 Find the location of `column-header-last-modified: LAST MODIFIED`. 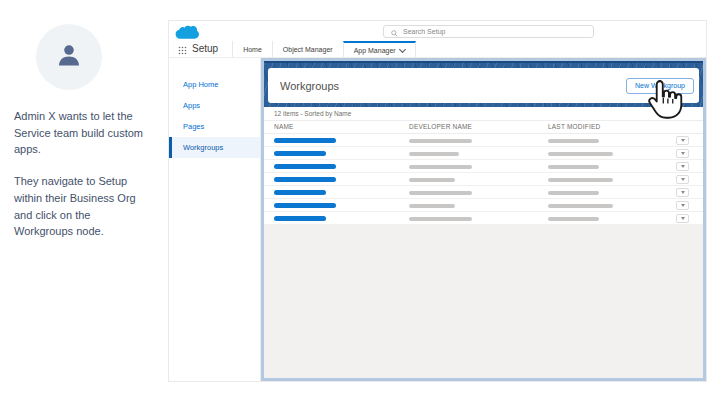

column-header-last-modified: LAST MODIFIED is located at coordinates (574, 127).